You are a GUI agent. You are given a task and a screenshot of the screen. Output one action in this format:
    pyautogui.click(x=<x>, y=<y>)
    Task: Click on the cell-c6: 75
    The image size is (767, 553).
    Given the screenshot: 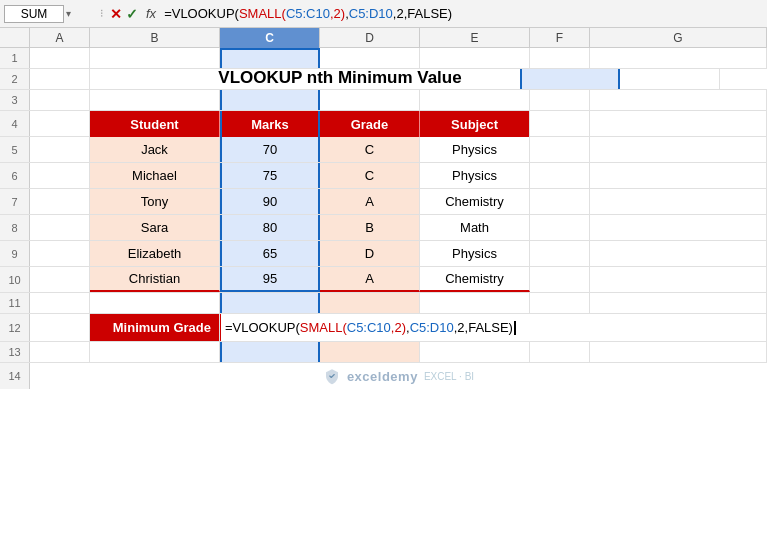 What is the action you would take?
    pyautogui.click(x=270, y=176)
    